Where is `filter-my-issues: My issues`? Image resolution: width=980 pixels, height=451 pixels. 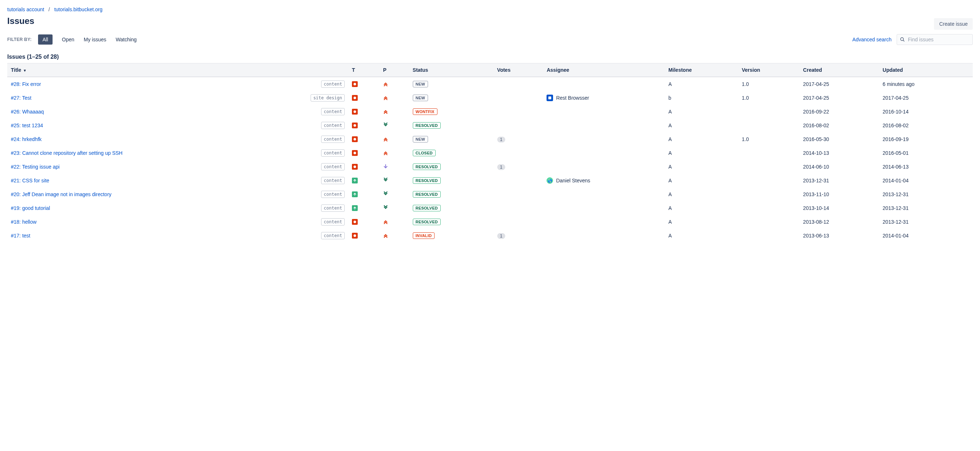 filter-my-issues: My issues is located at coordinates (95, 40).